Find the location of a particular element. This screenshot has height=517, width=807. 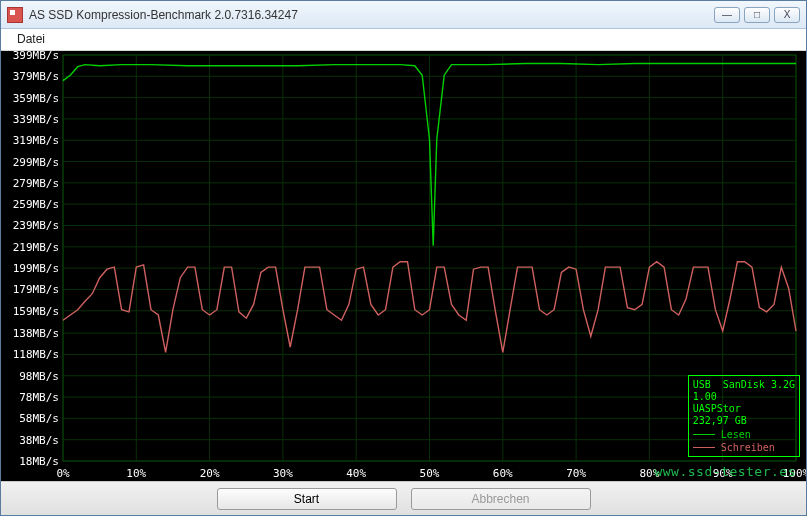

svg-text: 20% is located at coordinates (210, 474).